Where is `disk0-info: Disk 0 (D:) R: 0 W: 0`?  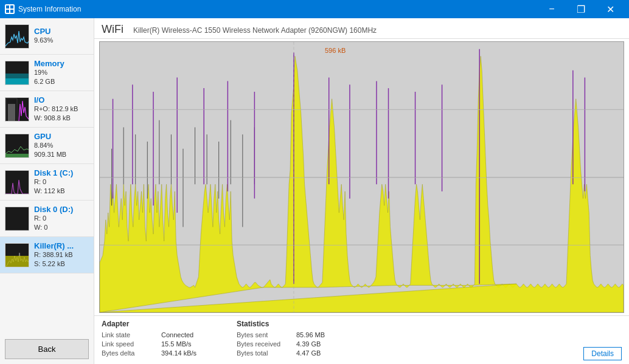
disk0-info: Disk 0 (D:) R: 0 W: 0 is located at coordinates (61, 219).